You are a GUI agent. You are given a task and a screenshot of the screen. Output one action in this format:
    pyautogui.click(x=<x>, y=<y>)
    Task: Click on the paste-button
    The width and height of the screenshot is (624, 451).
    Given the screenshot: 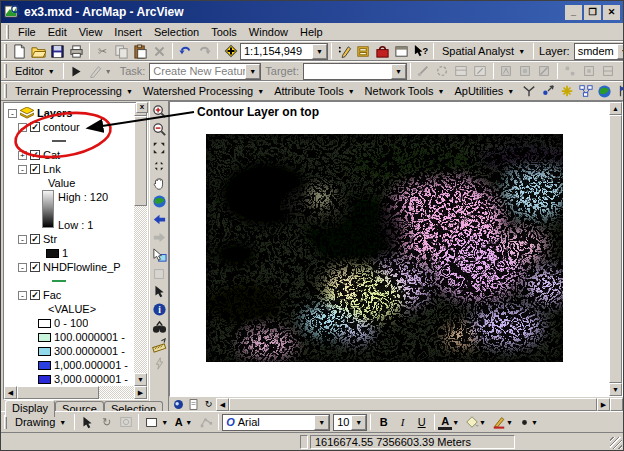 What is the action you would take?
    pyautogui.click(x=140, y=51)
    